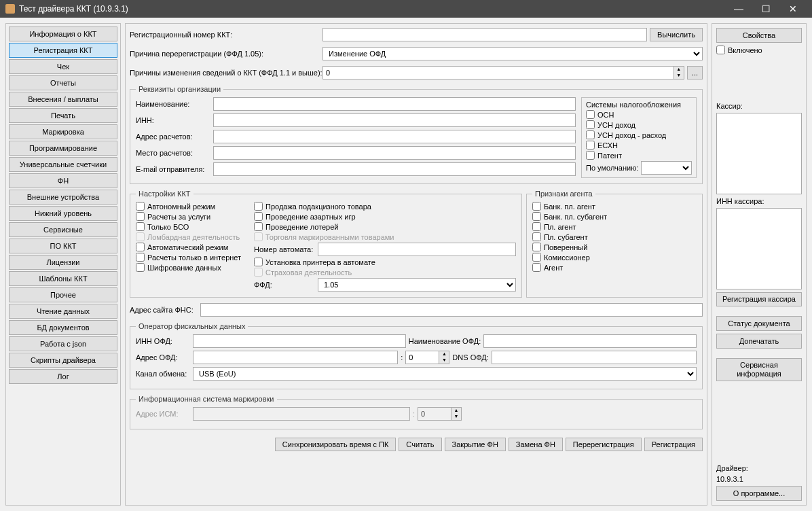  What do you see at coordinates (639, 105) in the screenshot?
I see `tax-legend: Системы налогообложения` at bounding box center [639, 105].